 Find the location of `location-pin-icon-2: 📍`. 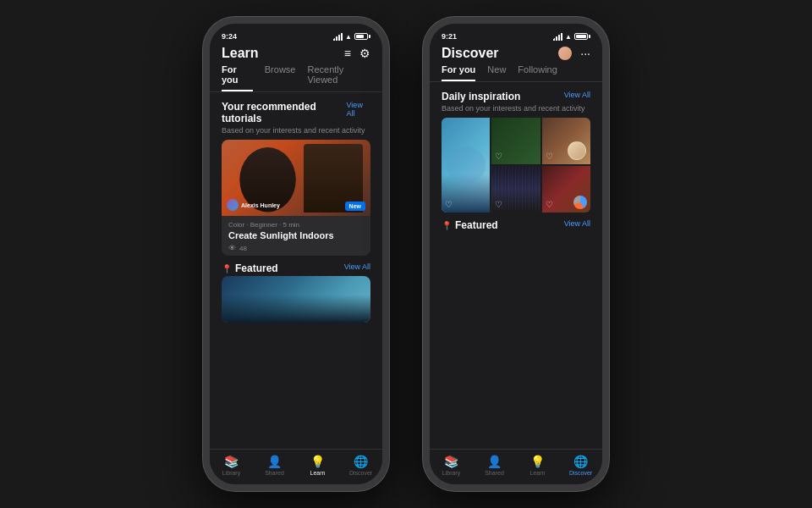

location-pin-icon-2: 📍 is located at coordinates (447, 225).